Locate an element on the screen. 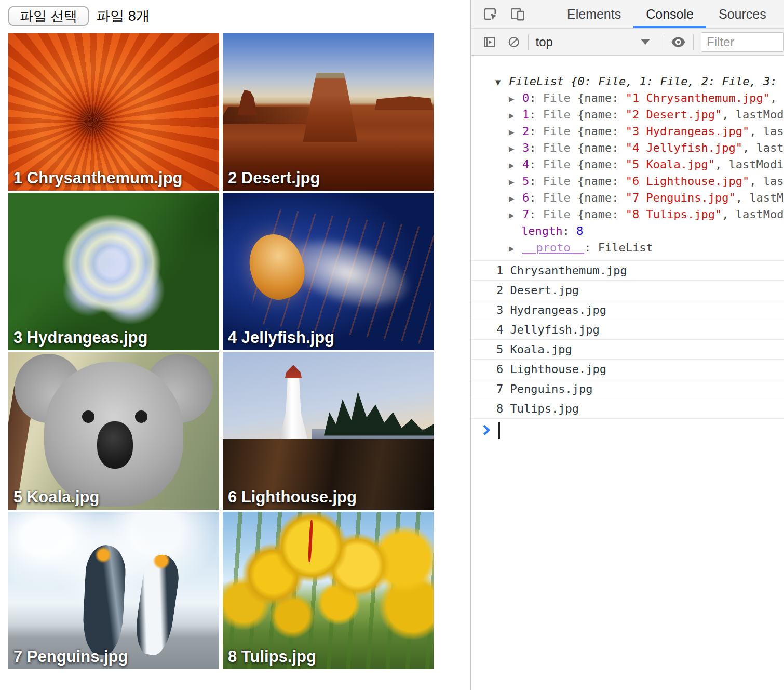 Image resolution: width=784 pixels, height=690 pixels. number-value: 8 is located at coordinates (579, 231).